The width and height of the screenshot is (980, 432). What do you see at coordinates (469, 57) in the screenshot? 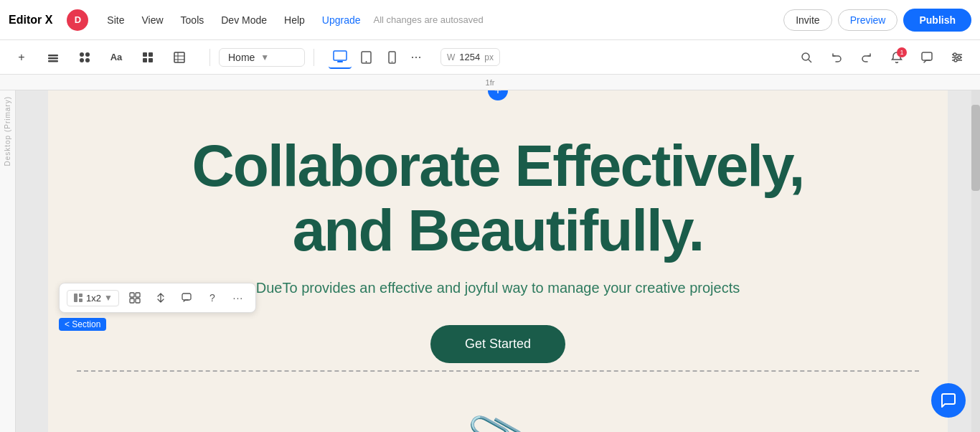
I see `width-value: 1254` at bounding box center [469, 57].